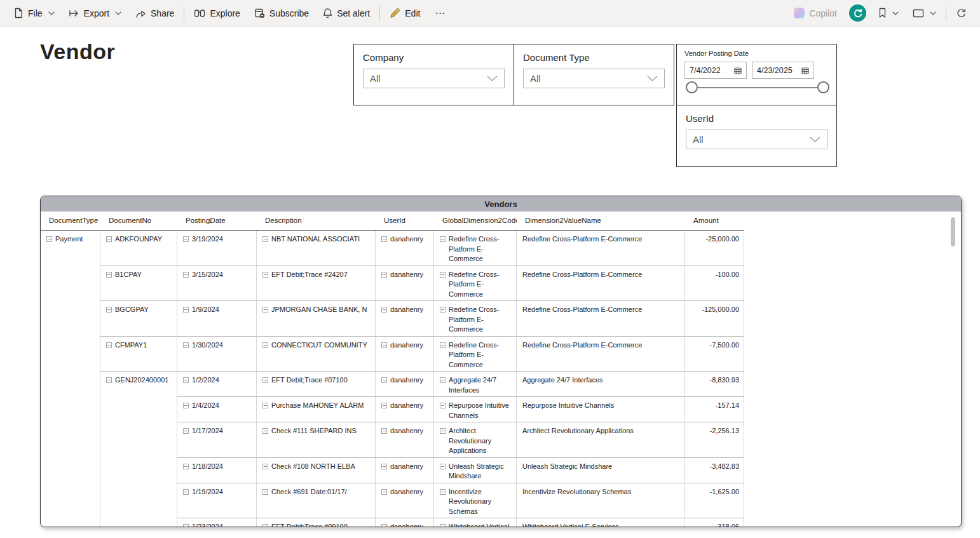 Image resolution: width=980 pixels, height=538 pixels. I want to click on cell-posting_date: 1/2/2024, so click(217, 384).